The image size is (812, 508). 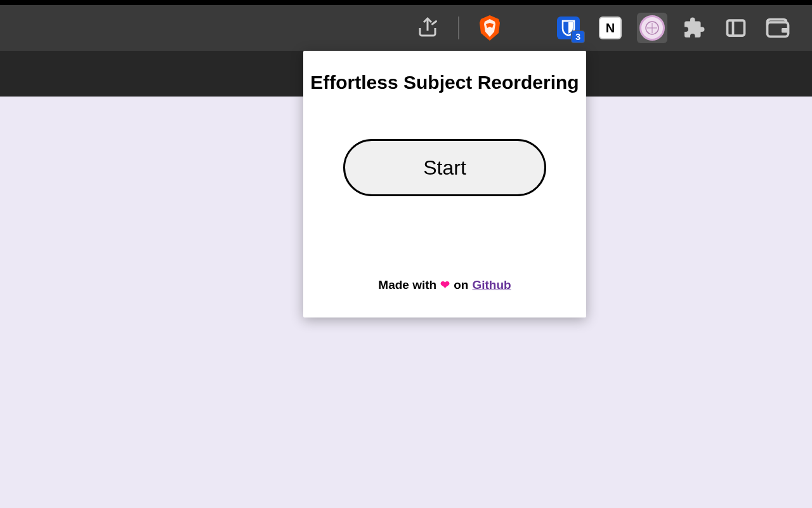 I want to click on bitwarden-extension-icon: 3, so click(x=568, y=28).